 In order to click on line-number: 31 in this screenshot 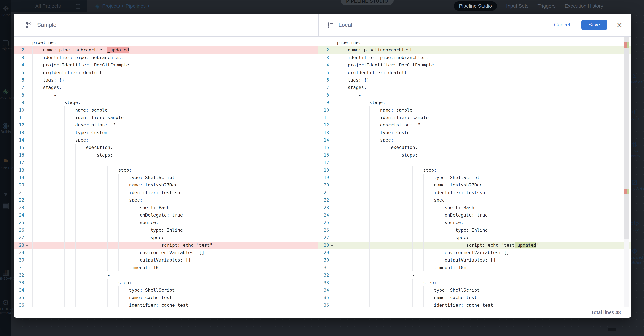, I will do `click(19, 268)`.